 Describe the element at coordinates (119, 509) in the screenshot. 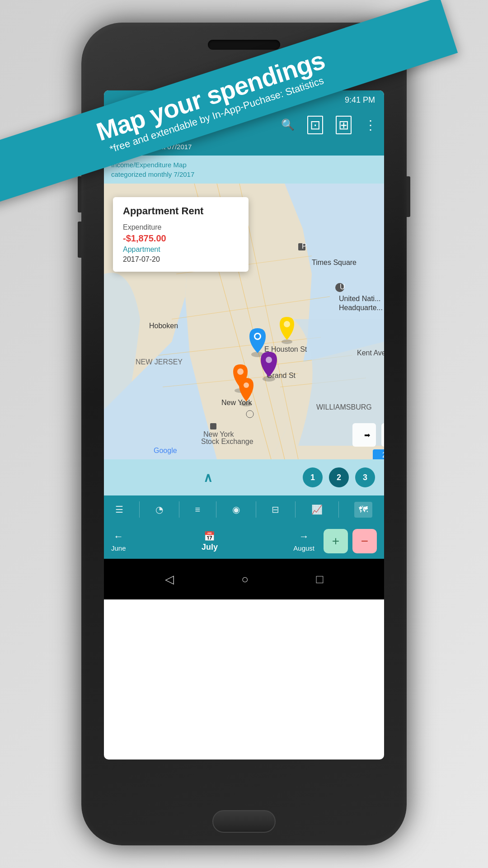

I see `list-view-icon: ☰` at that location.